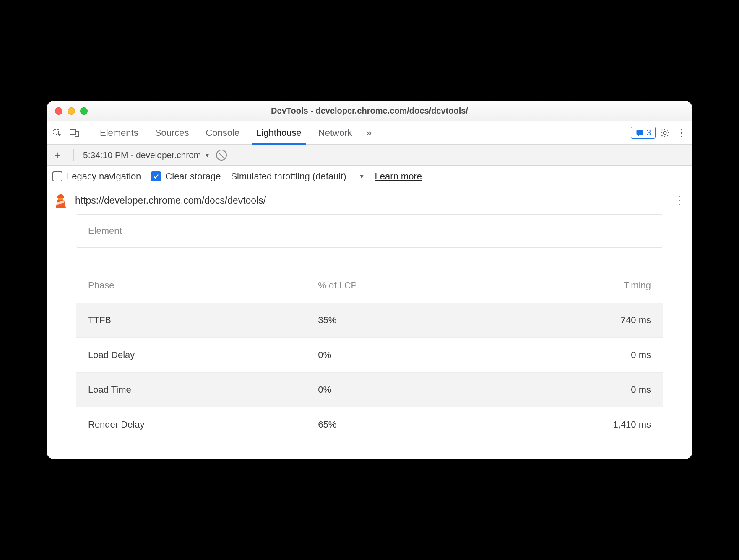 The width and height of the screenshot is (739, 560). I want to click on legacy-navigation-label: Legacy navigation, so click(104, 176).